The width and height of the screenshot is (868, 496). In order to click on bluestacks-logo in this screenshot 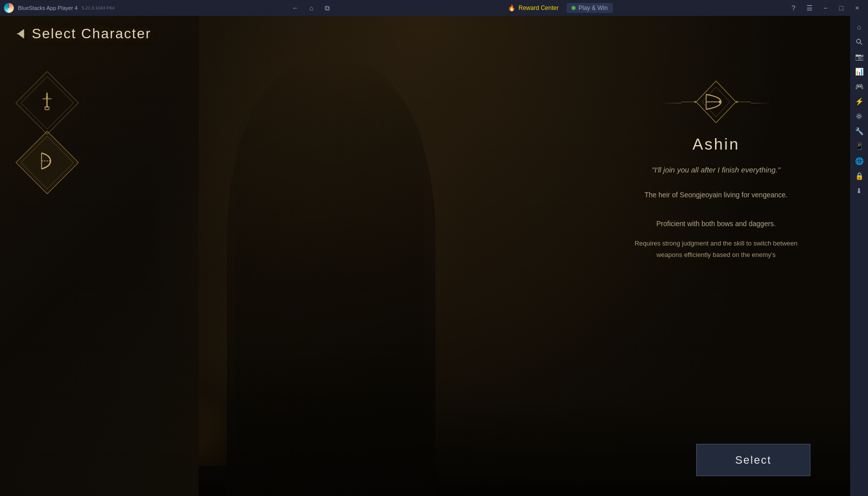, I will do `click(9, 8)`.